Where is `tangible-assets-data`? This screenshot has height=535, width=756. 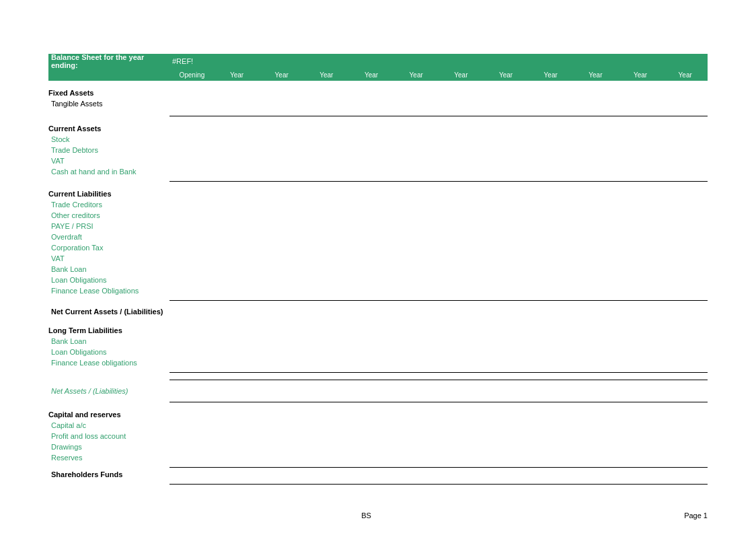 tangible-assets-data is located at coordinates (439, 104).